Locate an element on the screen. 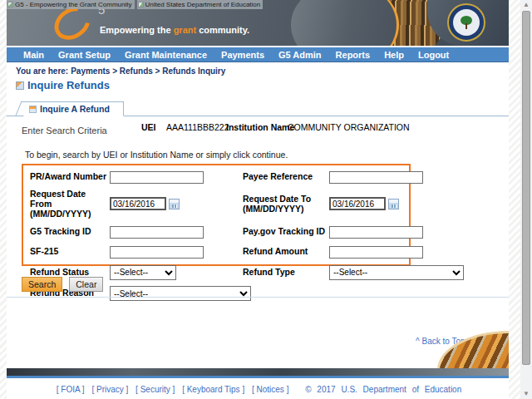 This screenshot has height=399, width=532. banner-alt-ed: United States Department of Education is located at coordinates (200, 5).